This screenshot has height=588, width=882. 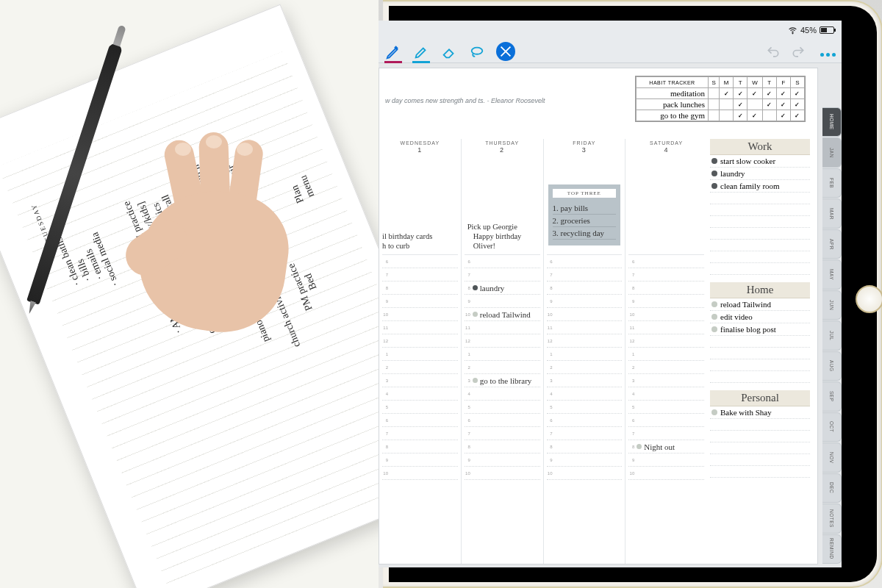 I want to click on side-lists: Work start slow cookerlaundryclean famil…, so click(x=760, y=348).